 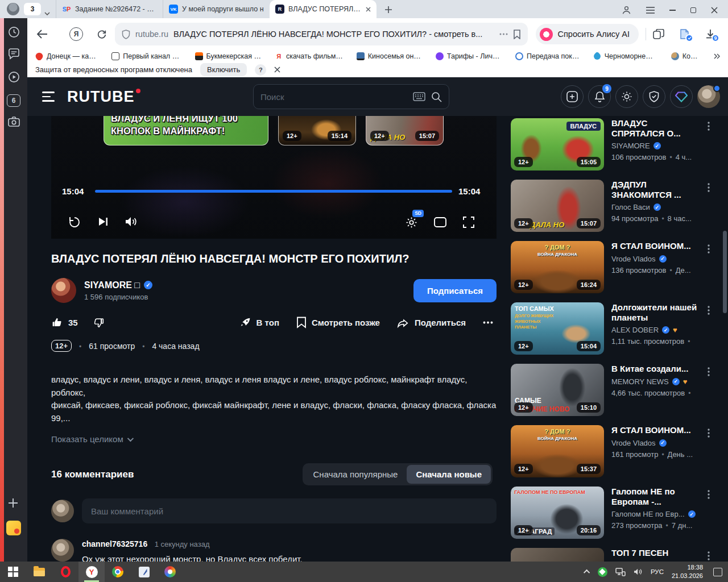 I want to click on recommended-video: ДАЛА НО 12+ 15:07 ДЭДПУЛ ЗНАКОМИТСЯ ... …, so click(x=611, y=206).